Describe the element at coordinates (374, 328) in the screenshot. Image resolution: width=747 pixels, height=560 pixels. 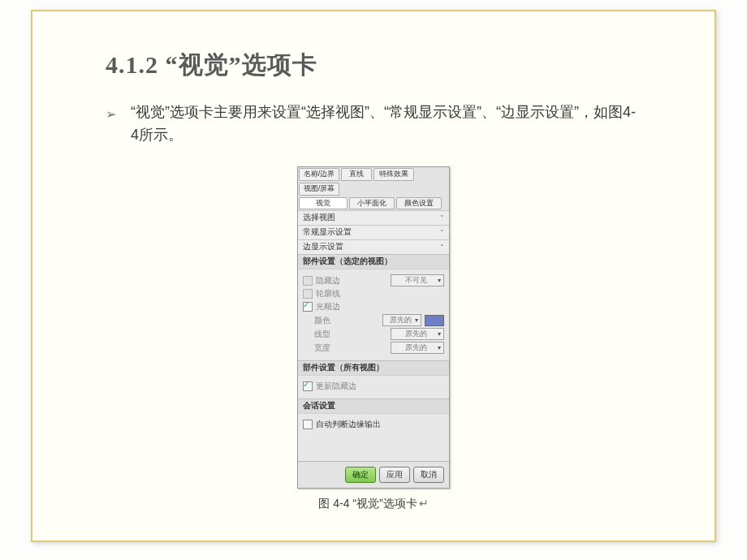
I see `options-dialog: 名称/边界 直线 特殊效果 视图/屏幕 视觉 小平面化 颜色设置 选择视图 ˅ …` at that location.